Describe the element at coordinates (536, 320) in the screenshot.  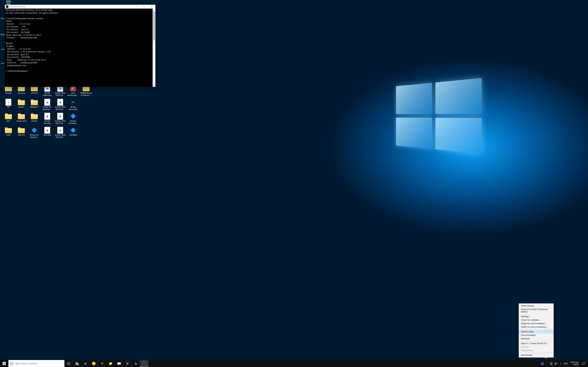
I see `menu-item: Check for Updates...` at that location.